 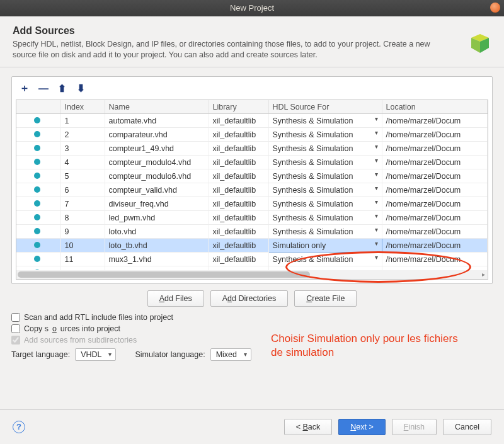 What do you see at coordinates (238, 107) in the screenshot?
I see `col-library: Library` at bounding box center [238, 107].